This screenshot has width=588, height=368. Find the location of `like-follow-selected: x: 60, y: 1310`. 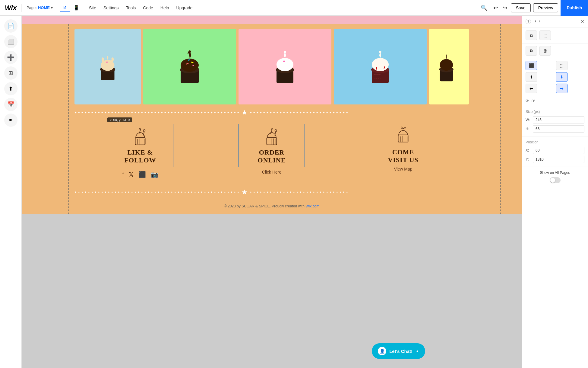

like-follow-selected: x: 60, y: 1310 is located at coordinates (140, 146).